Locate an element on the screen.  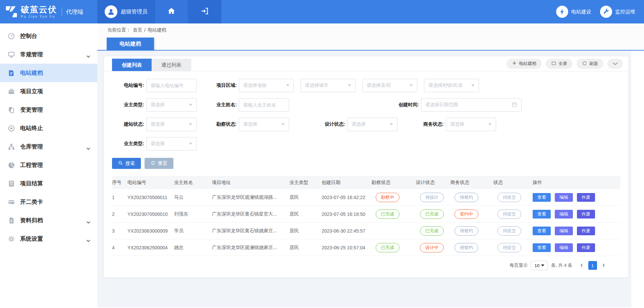
city-select: 请选择城市 is located at coordinates (328, 85).